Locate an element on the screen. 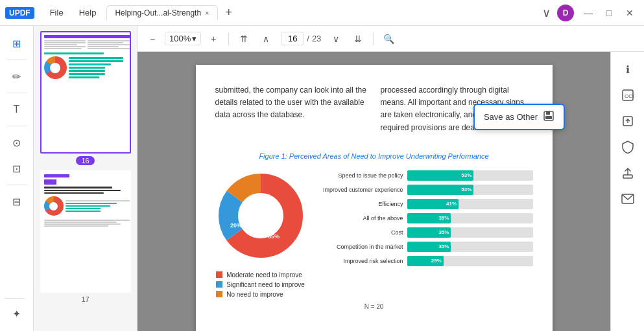  zoom-display: 100% ▾ is located at coordinates (183, 39).